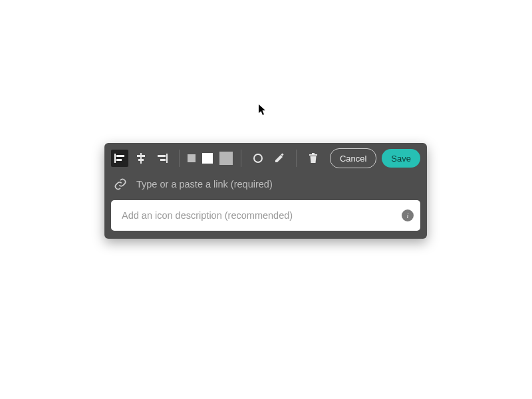 The width and height of the screenshot is (532, 399). I want to click on align-center-icon, so click(141, 158).